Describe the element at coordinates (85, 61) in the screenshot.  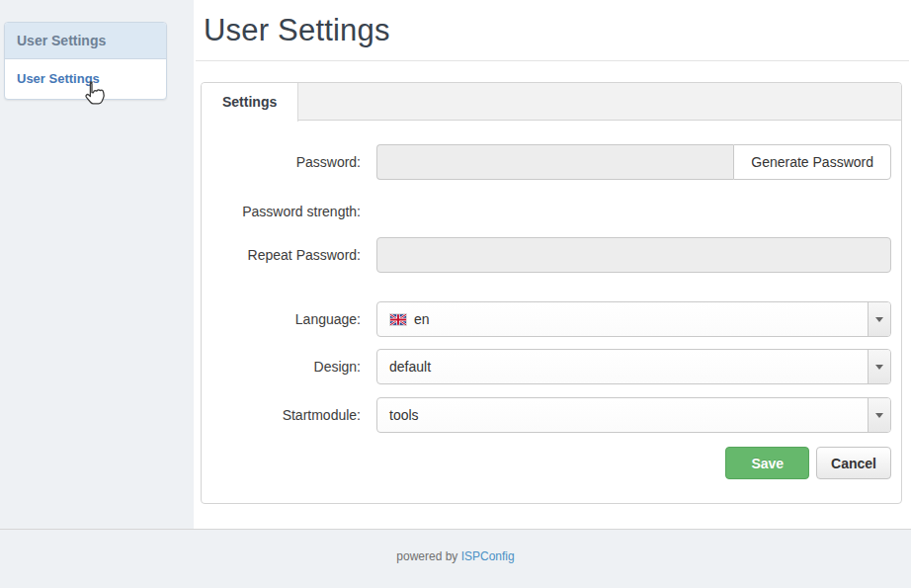
I see `sidebar-panel: User Settings User Settings` at that location.